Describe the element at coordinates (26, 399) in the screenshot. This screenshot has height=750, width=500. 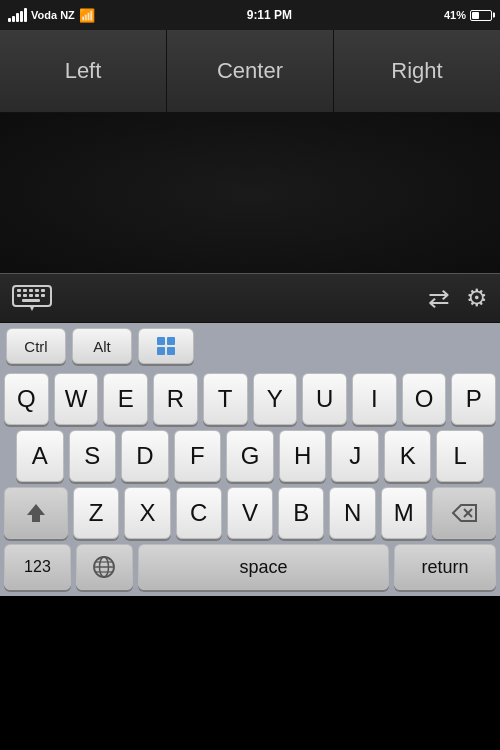
I see `key-q: Q` at that location.